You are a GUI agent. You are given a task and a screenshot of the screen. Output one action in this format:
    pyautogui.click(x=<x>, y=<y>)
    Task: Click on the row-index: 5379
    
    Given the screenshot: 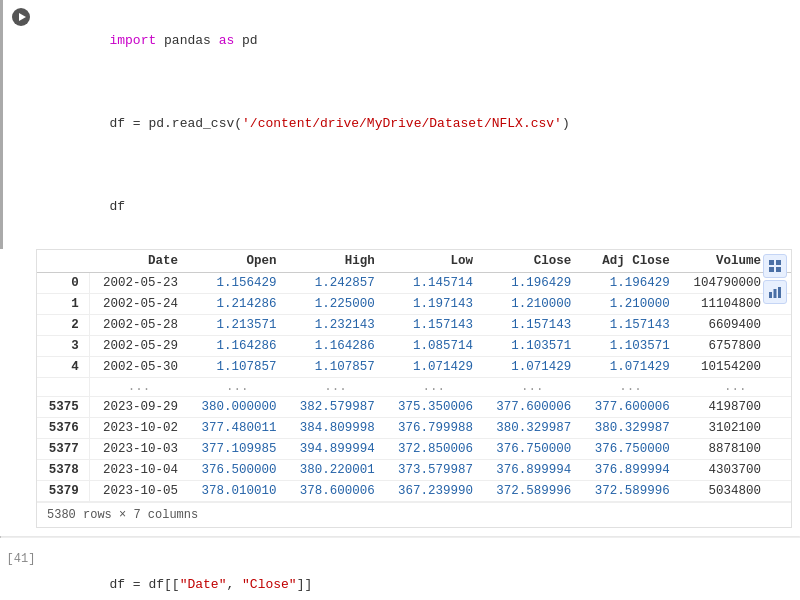 What is the action you would take?
    pyautogui.click(x=63, y=490)
    